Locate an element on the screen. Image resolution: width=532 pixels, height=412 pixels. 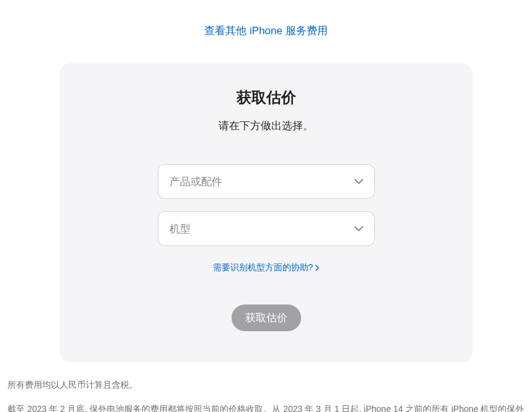
product-select-placeholder: 产品或配件 is located at coordinates (196, 181).